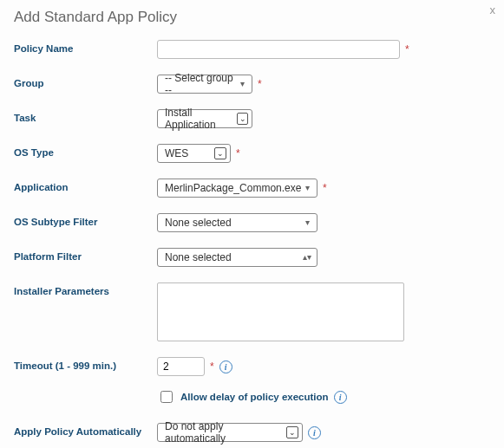 The image size is (504, 448). Describe the element at coordinates (180, 367) in the screenshot. I see `timeout-input` at that location.